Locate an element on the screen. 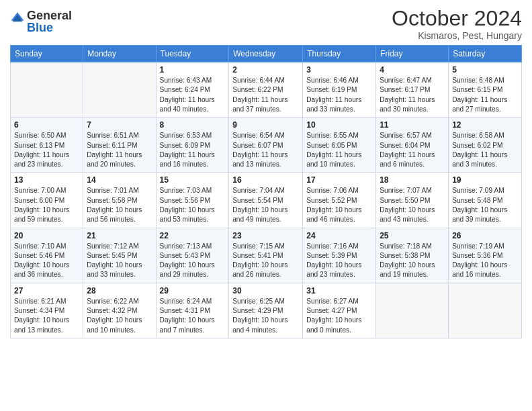 The image size is (532, 411). day-cell: 3Sunrise: 6:46 AM Sunset: 6:19 PM Daylig… is located at coordinates (340, 90).